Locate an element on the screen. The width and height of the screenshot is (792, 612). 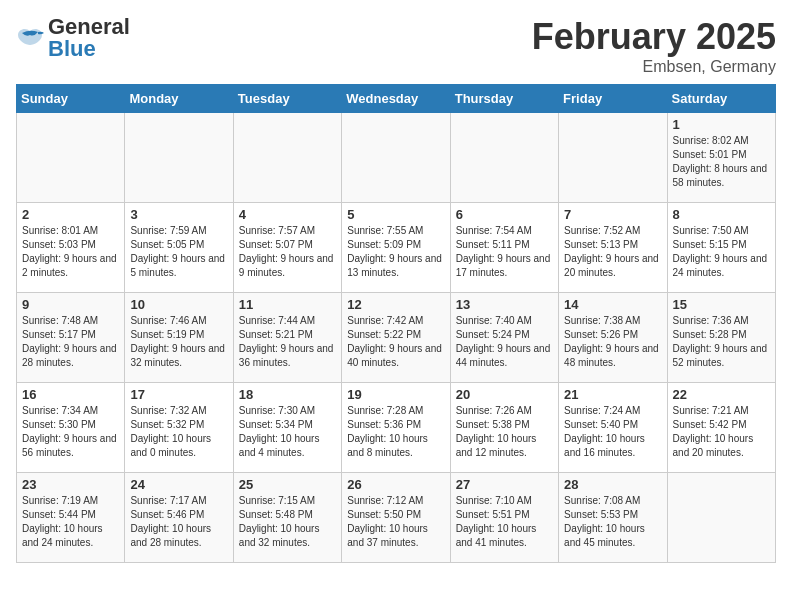
header-wednesday: Wednesday is located at coordinates (396, 99).